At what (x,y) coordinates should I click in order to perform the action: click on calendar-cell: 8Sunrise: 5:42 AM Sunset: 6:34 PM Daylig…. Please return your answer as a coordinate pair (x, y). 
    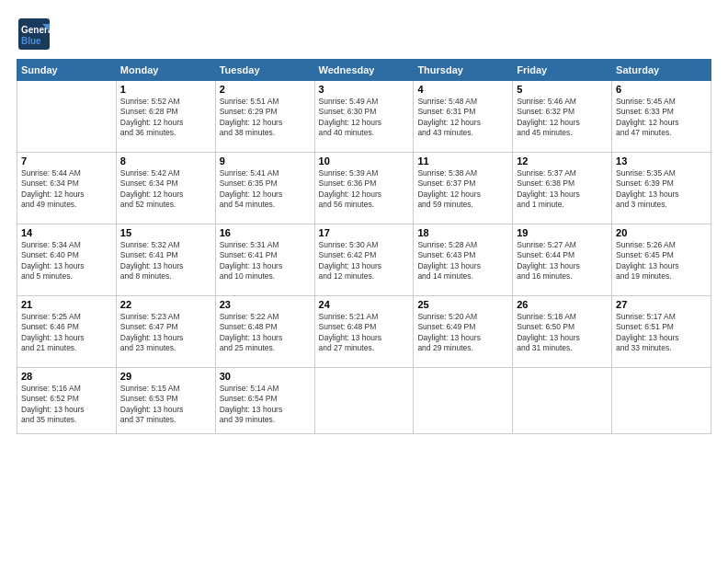
    Looking at the image, I should click on (165, 189).